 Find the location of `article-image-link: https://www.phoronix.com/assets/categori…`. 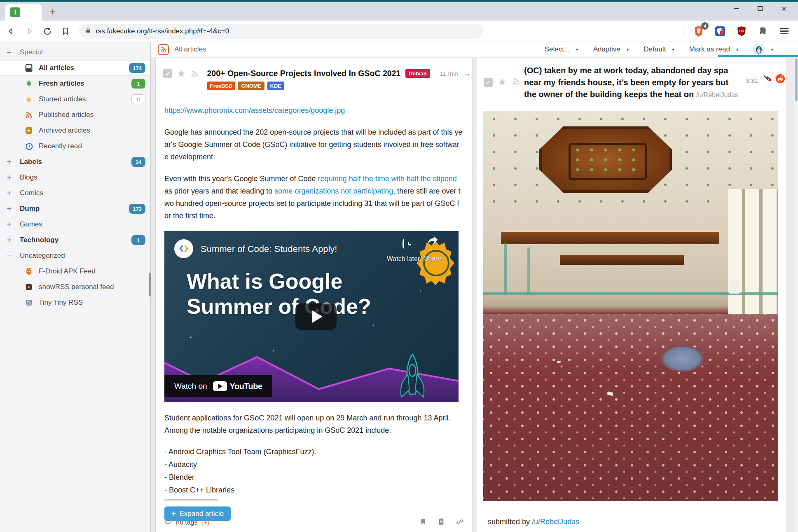

article-image-link: https://www.phoronix.com/assets/categori… is located at coordinates (255, 110).